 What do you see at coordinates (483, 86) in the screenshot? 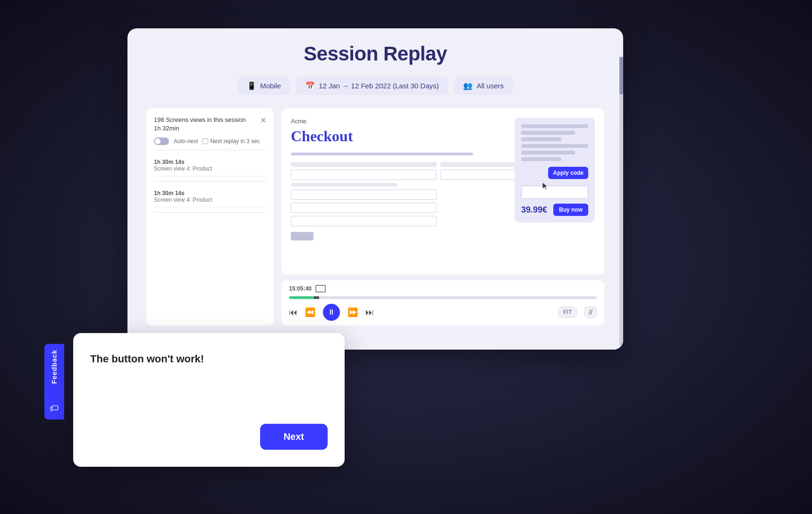
I see `users-filter-button: 👥 All users` at bounding box center [483, 86].